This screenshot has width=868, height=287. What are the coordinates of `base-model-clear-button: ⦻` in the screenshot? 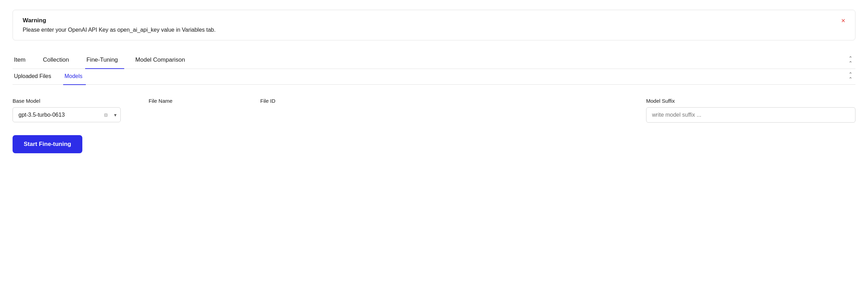 It's located at (106, 115).